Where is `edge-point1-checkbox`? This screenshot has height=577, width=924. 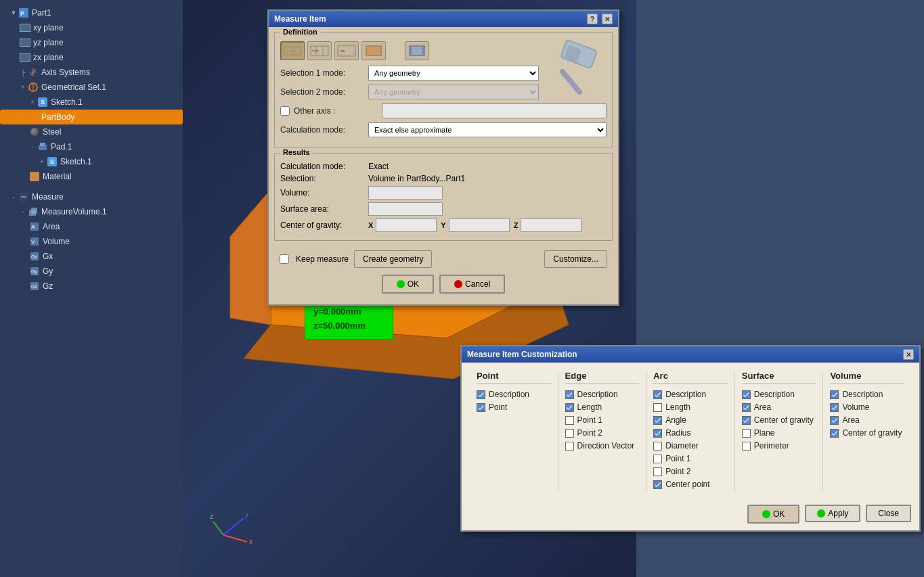
edge-point1-checkbox is located at coordinates (570, 421).